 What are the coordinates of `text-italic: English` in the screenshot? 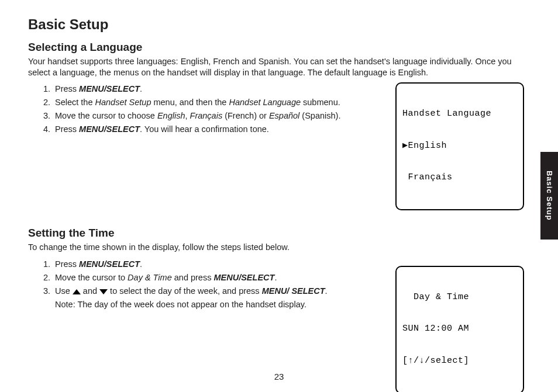 It's located at (171, 116).